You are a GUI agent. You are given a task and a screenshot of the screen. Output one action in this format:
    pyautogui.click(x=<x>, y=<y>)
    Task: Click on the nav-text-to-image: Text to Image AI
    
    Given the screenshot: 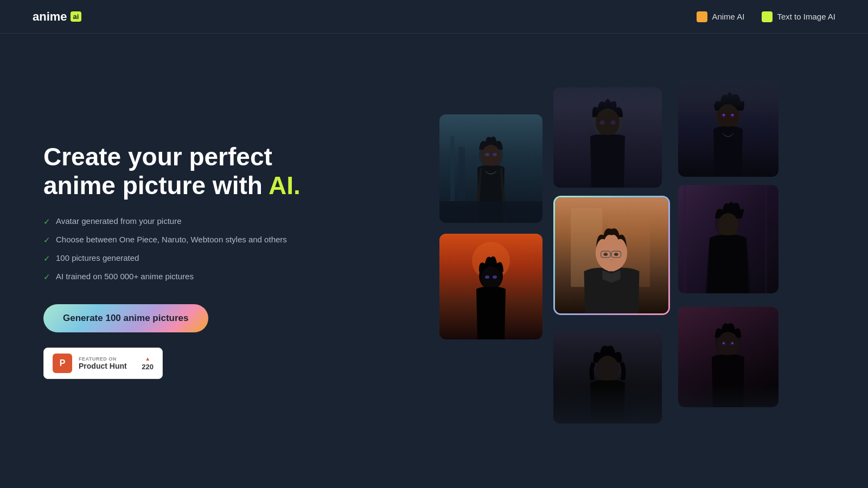 What is the action you would take?
    pyautogui.click(x=799, y=17)
    